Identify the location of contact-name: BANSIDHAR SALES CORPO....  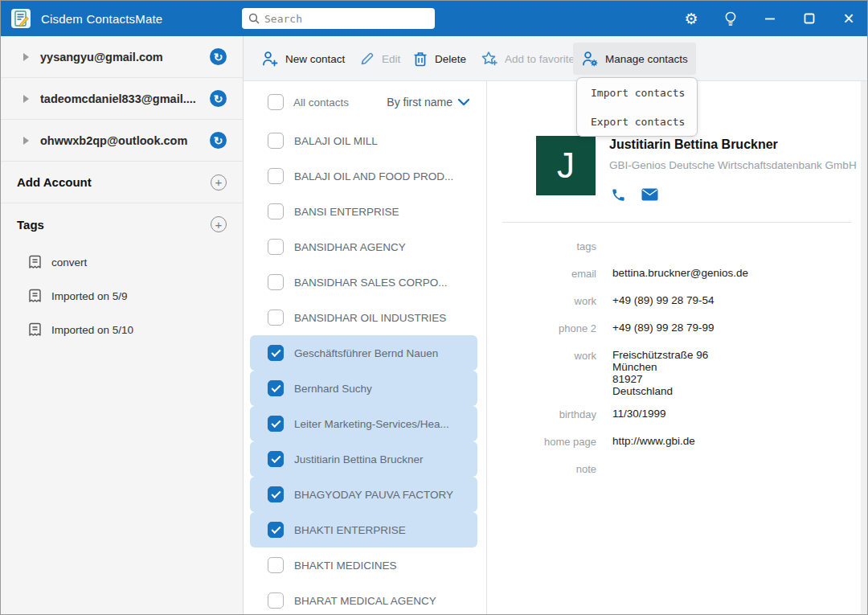
(371, 283).